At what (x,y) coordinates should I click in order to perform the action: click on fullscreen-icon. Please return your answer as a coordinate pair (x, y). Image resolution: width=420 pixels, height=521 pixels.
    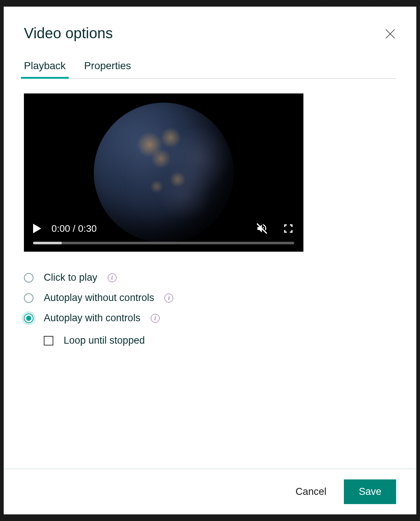
    Looking at the image, I should click on (288, 228).